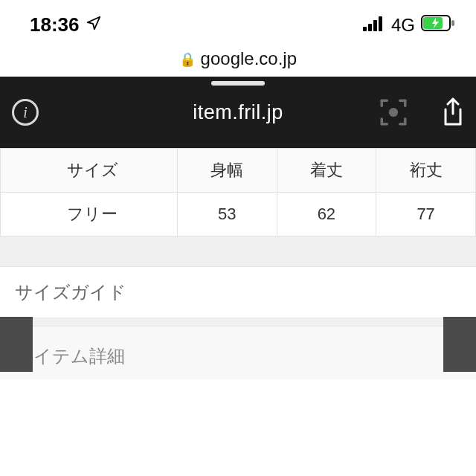 The height and width of the screenshot is (476, 476). I want to click on table-cell: 77, so click(426, 214).